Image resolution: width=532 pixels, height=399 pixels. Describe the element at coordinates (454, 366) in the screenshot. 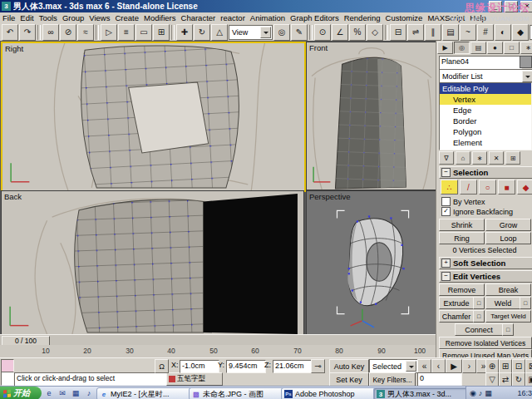

I see `play-animation-icon: ▶` at that location.